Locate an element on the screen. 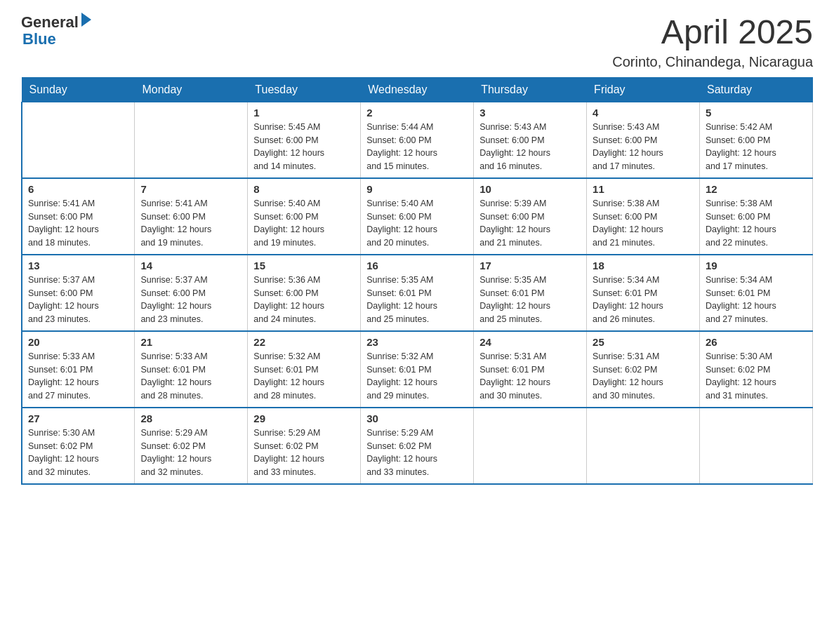 The width and height of the screenshot is (834, 644). weekday-header: Saturday is located at coordinates (757, 90).